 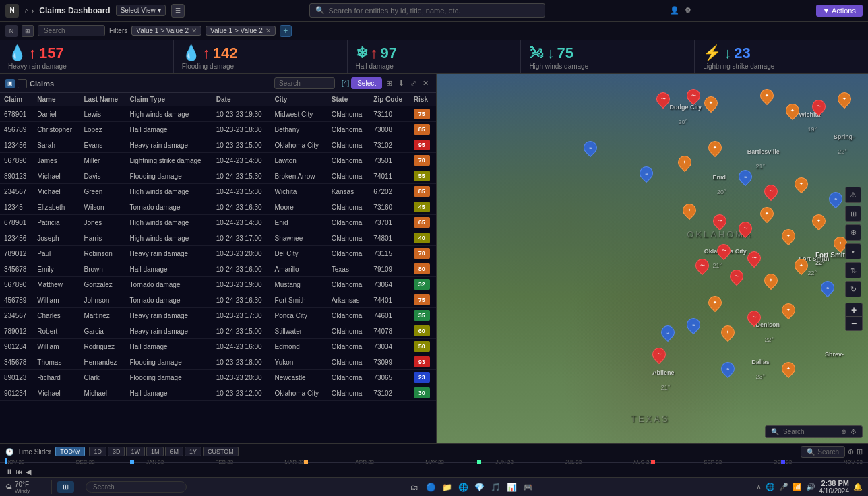 What do you see at coordinates (218, 301) in the screenshot?
I see `table-row: 456789WilliamJohnsonTornado damage10-24-…` at bounding box center [218, 301].